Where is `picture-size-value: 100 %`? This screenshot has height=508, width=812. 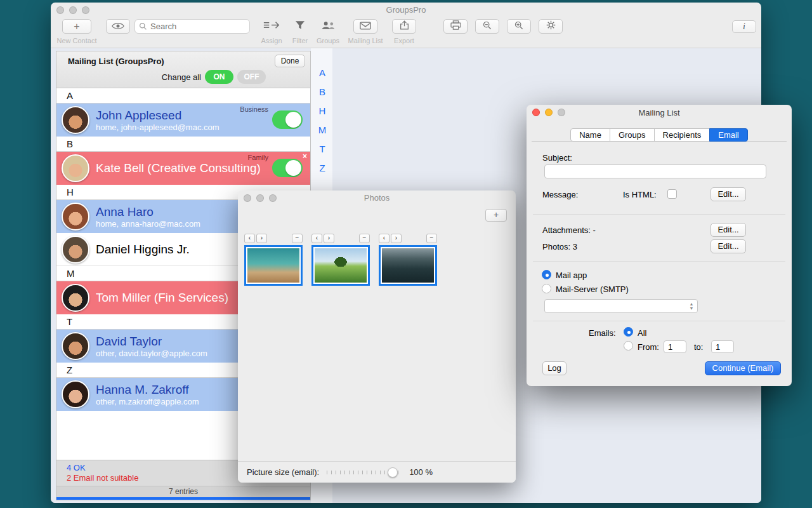 picture-size-value: 100 % is located at coordinates (421, 472).